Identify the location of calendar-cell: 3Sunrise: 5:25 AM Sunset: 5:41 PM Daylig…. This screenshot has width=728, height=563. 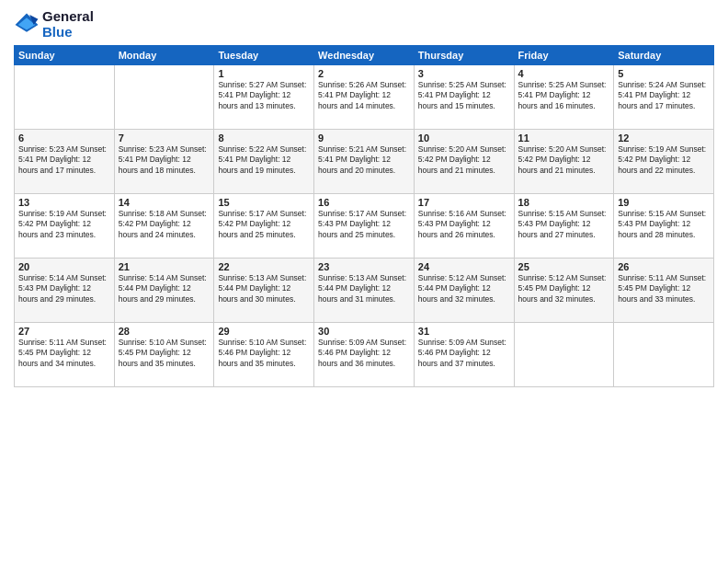
(463, 98).